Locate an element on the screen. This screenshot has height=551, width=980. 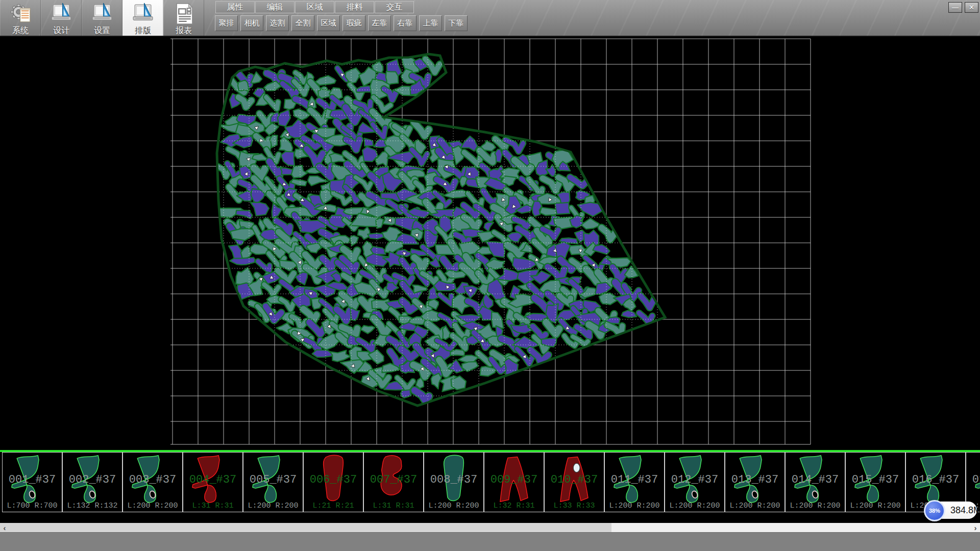
settings-ruler-icon is located at coordinates (102, 14).